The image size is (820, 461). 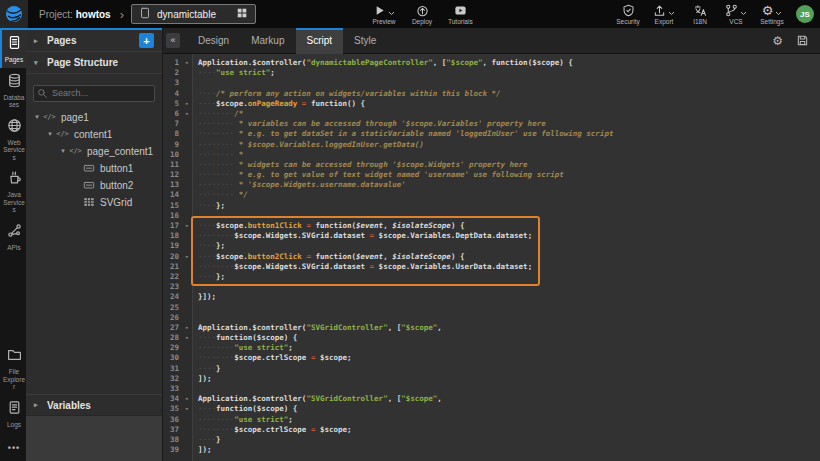 What do you see at coordinates (736, 14) in the screenshot?
I see `vcs-button: VCS` at bounding box center [736, 14].